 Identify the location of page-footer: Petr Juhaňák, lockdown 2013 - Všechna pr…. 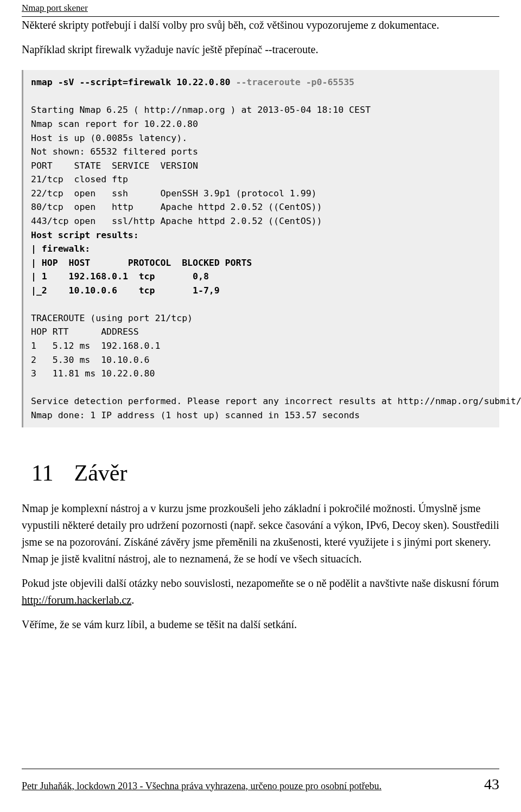
(260, 782).